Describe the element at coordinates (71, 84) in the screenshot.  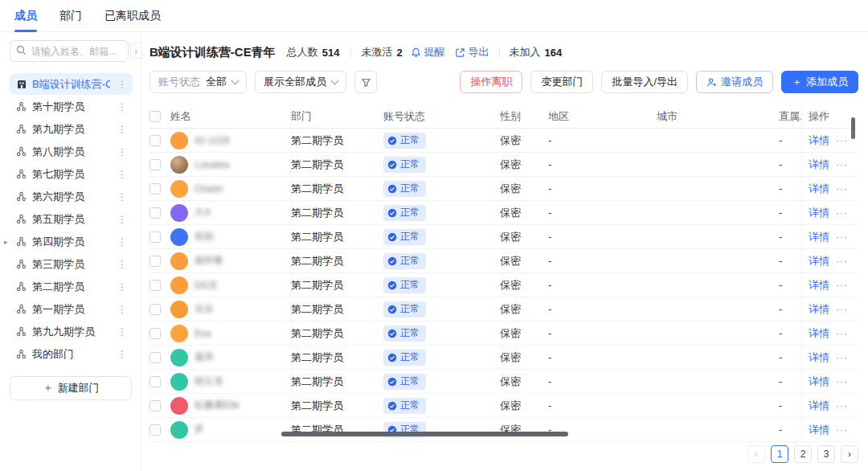
I see `sidebar-item-root-department: B端设计训练营-CE... ⋮` at that location.